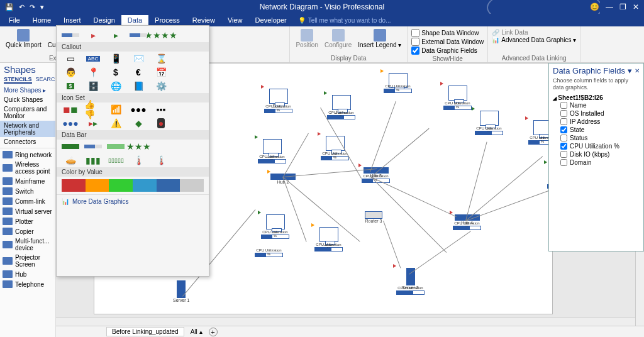 This screenshot has height=337, width=644. Describe the element at coordinates (596, 98) in the screenshot. I see `data-source-root: Sheet1!$B2:I26` at that location.